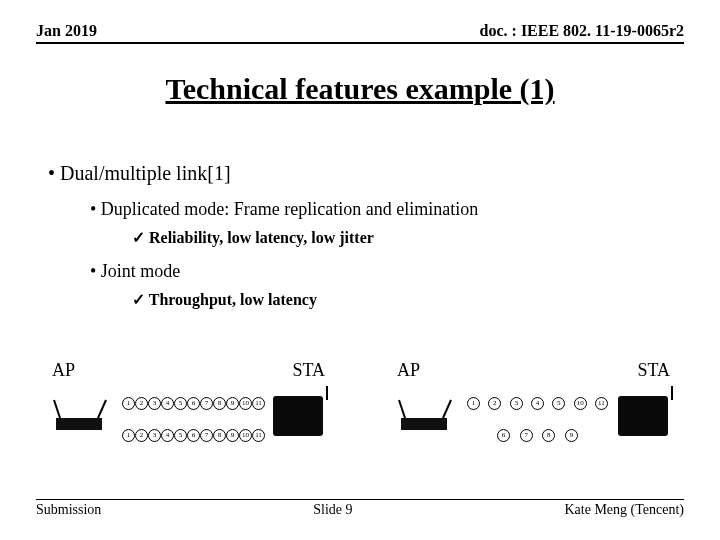  What do you see at coordinates (381, 210) in the screenshot?
I see `bullet-duplicated-mode: Duplicated mode: Frame replication and e…` at bounding box center [381, 210].